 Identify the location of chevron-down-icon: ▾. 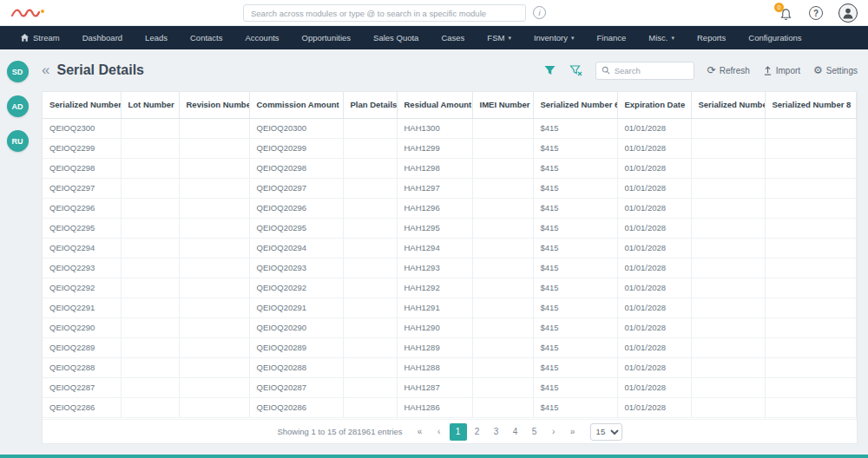
(573, 38).